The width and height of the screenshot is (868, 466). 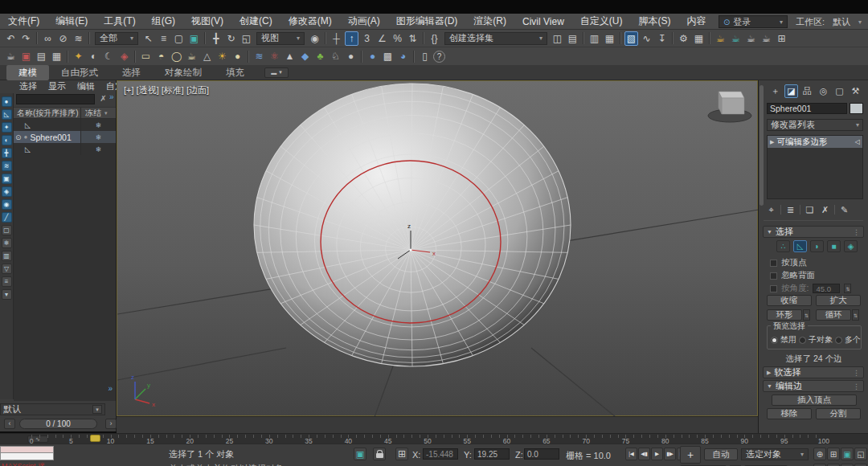 I want to click on explorer-preset-dropdown: 默认 ▾, so click(x=53, y=410).